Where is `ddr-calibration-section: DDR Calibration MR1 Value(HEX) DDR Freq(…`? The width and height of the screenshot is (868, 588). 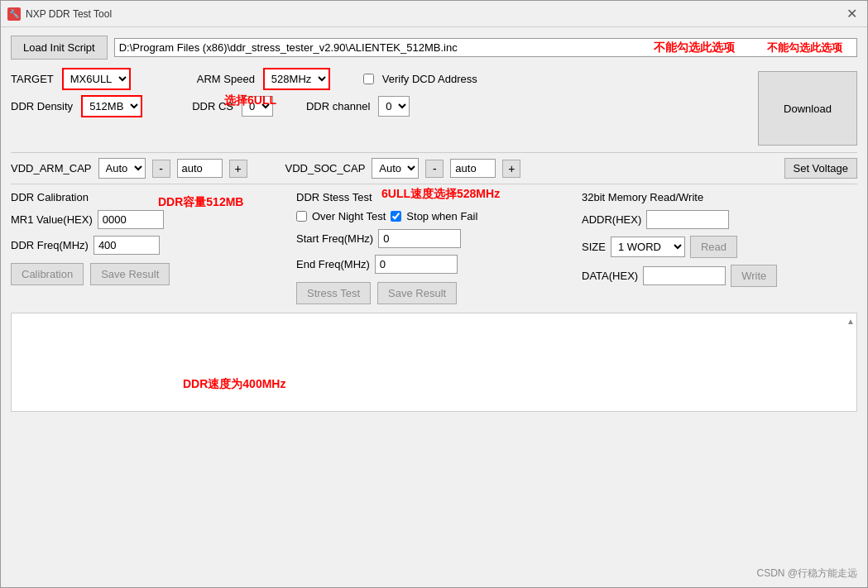
ddr-calibration-section: DDR Calibration MR1 Value(HEX) DDR Freq(… is located at coordinates (149, 248).